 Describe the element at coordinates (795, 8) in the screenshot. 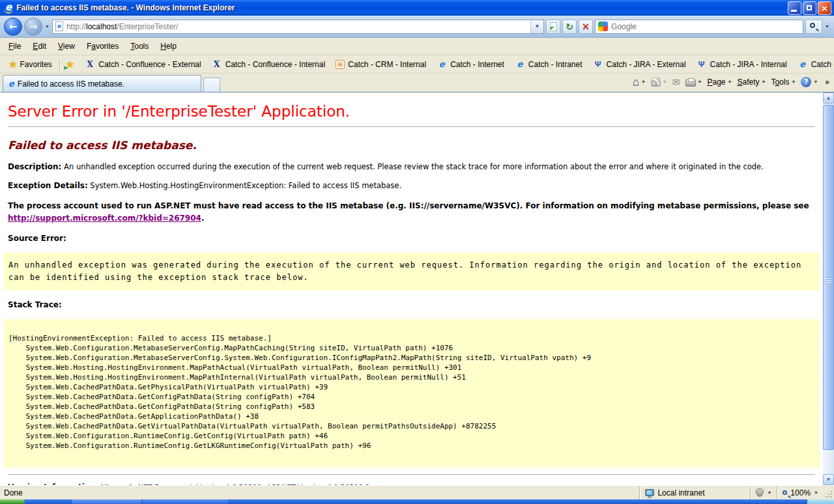

I see `minimize-button` at that location.